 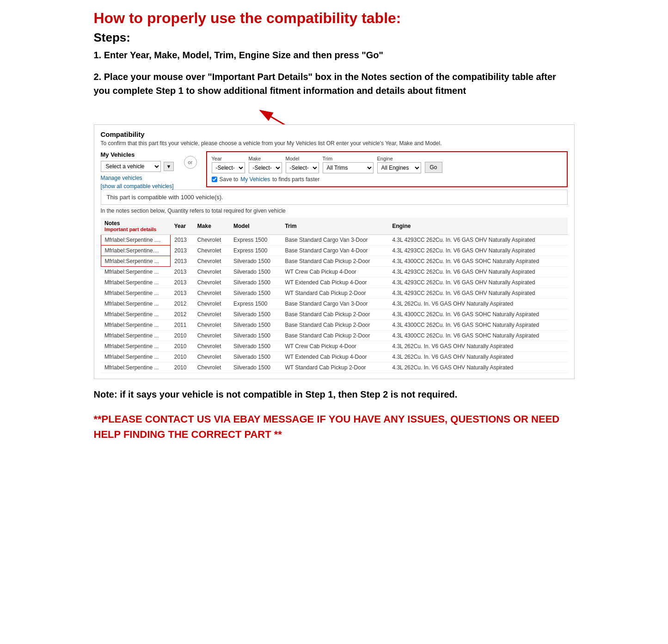 I want to click on make-select: -Select-, so click(x=265, y=168).